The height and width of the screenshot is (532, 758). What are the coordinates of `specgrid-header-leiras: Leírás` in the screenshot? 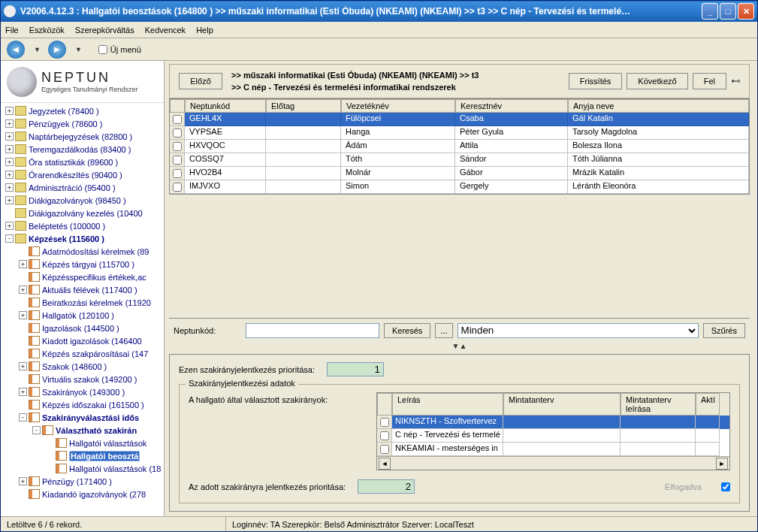 It's located at (448, 404).